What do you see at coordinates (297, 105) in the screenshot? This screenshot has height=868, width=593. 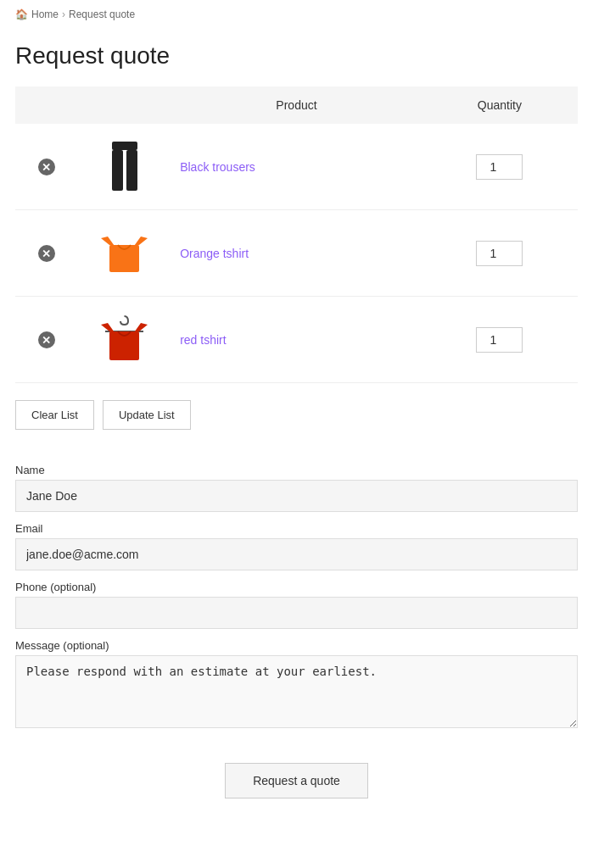 I see `col-product-header: Product` at bounding box center [297, 105].